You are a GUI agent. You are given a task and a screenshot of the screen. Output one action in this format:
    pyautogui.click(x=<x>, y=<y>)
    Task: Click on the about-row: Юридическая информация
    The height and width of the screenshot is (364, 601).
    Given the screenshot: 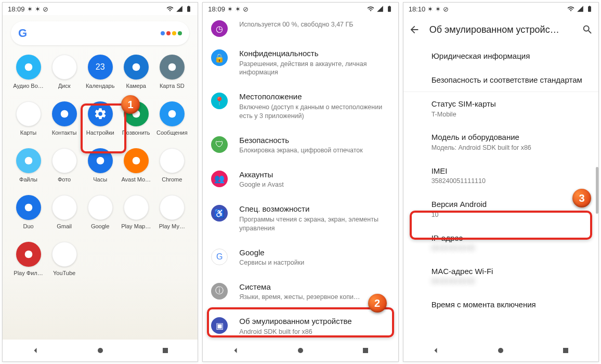 What is the action you would take?
    pyautogui.click(x=501, y=56)
    